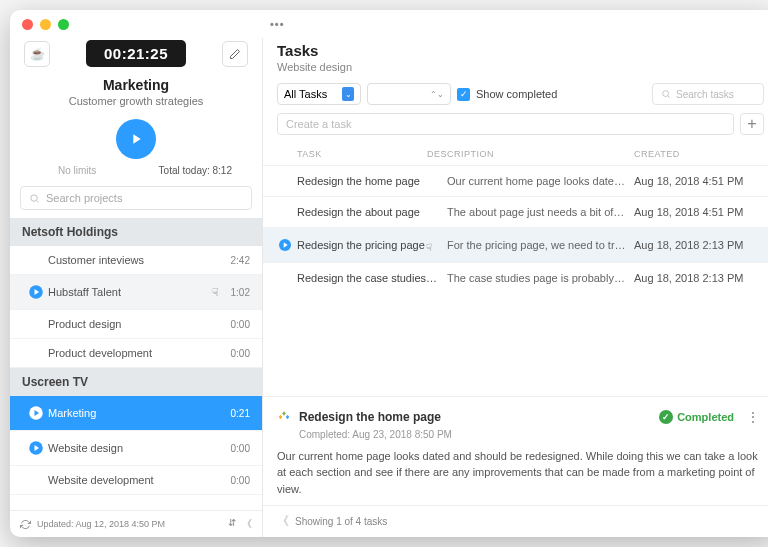 The width and height of the screenshot is (768, 547). Describe the element at coordinates (341, 522) in the screenshot. I see `showing-label: Showing 1 of 4 tasks` at that location.